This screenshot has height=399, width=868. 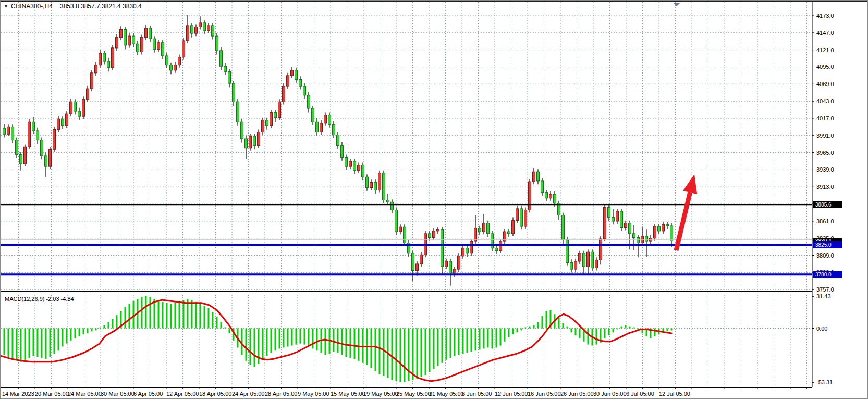 What do you see at coordinates (610, 394) in the screenshot?
I see `time-axis-label: 30 Jun 05:00` at bounding box center [610, 394].